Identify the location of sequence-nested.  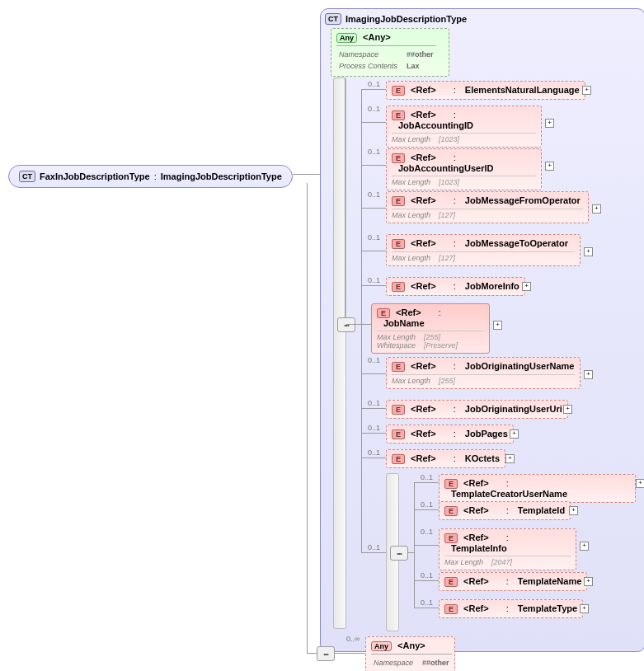
(399, 553).